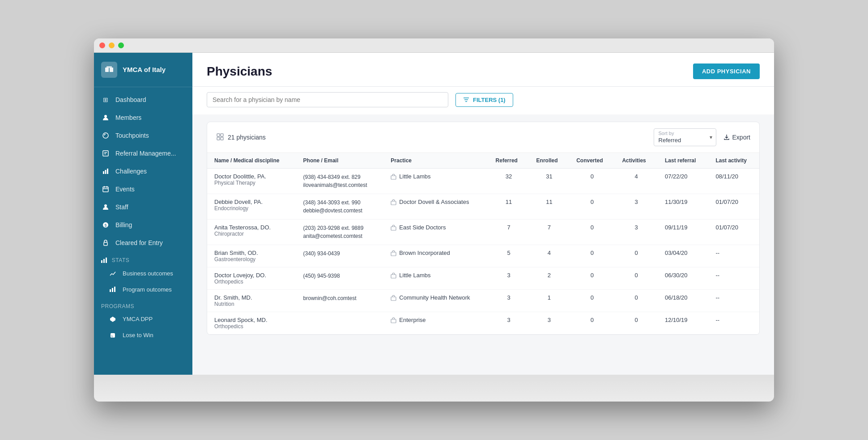  I want to click on practice-icon, so click(394, 276).